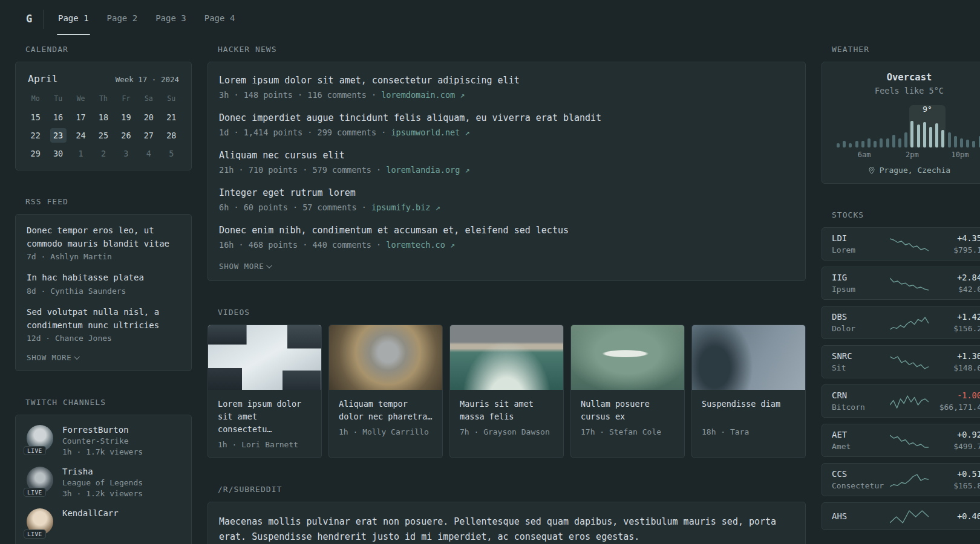 The width and height of the screenshot is (980, 544). Describe the element at coordinates (423, 95) in the screenshot. I see `hn-item-domain-link: loremdomain.com ↗` at that location.